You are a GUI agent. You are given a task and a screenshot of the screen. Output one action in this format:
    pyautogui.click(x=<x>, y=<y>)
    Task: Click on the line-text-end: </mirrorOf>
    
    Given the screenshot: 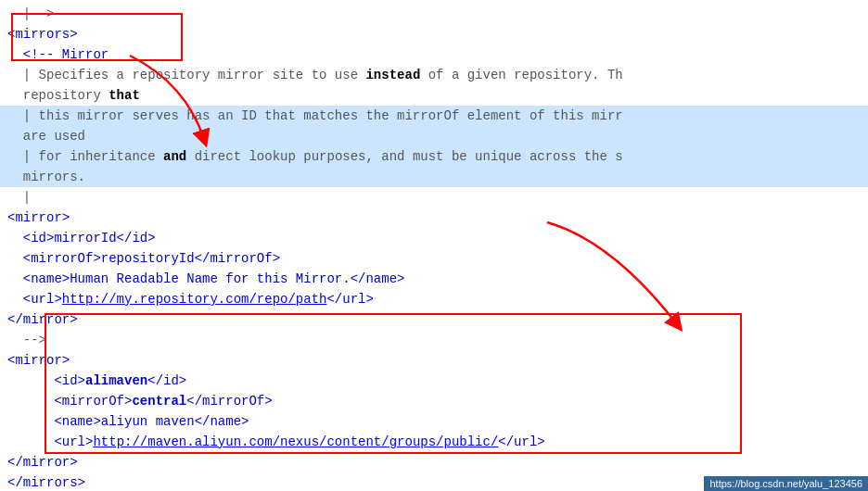 What is the action you would take?
    pyautogui.click(x=229, y=401)
    